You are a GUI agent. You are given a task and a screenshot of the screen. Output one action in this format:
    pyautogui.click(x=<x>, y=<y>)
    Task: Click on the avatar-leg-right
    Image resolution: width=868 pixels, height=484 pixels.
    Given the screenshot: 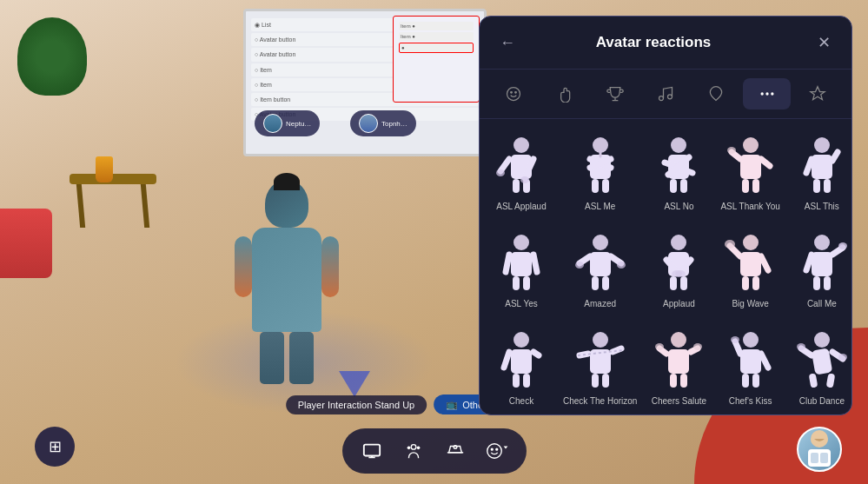 What is the action you would take?
    pyautogui.click(x=301, y=358)
    